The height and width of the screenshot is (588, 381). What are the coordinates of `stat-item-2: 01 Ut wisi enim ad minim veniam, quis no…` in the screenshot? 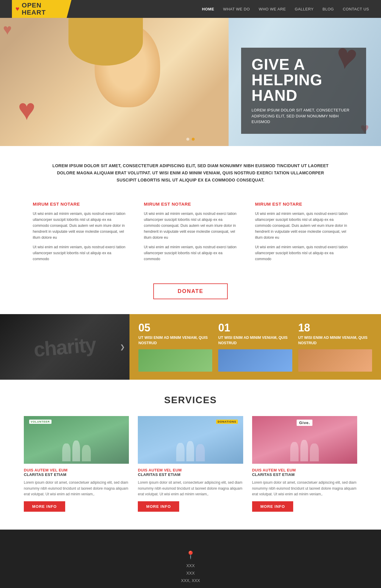 It's located at (255, 347).